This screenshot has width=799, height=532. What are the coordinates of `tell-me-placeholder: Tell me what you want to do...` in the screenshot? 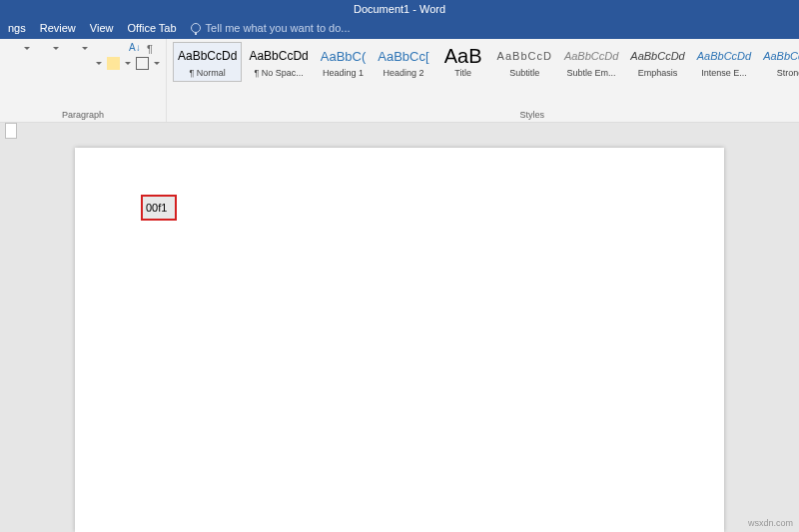 It's located at (278, 28).